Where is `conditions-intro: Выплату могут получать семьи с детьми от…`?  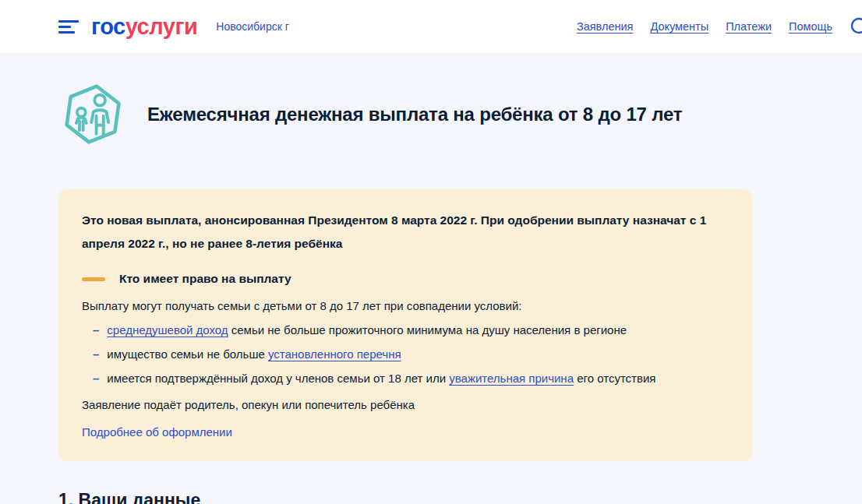 conditions-intro: Выплату могут получать семьи с детьми от… is located at coordinates (405, 305).